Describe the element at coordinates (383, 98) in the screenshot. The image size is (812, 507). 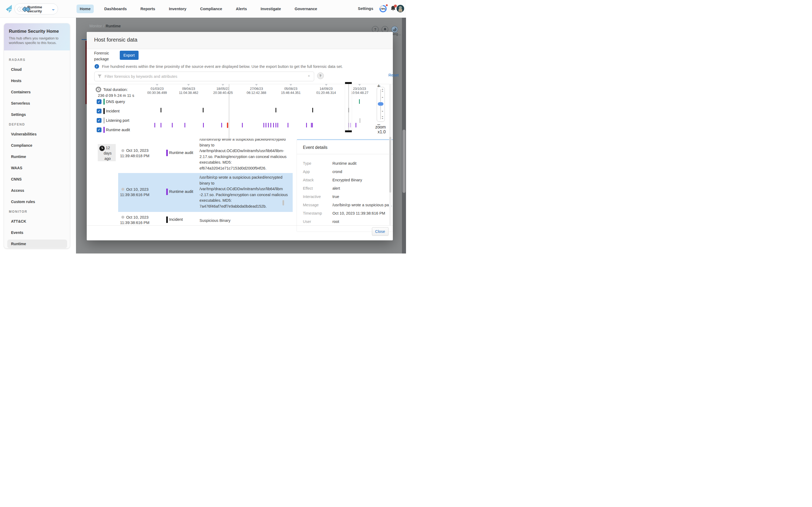
I see `chevron-up-icon: ⌃` at that location.